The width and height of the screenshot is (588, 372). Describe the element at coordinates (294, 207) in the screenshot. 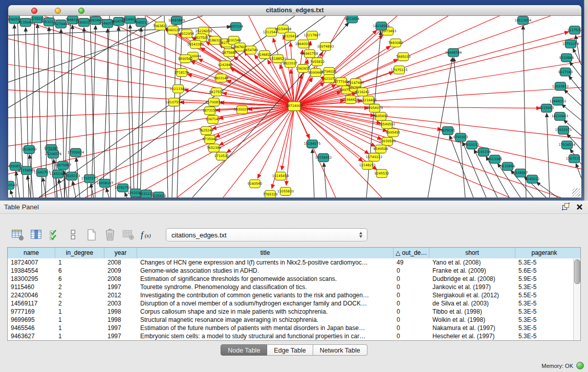

I see `table-panel-header: Table Panel` at that location.